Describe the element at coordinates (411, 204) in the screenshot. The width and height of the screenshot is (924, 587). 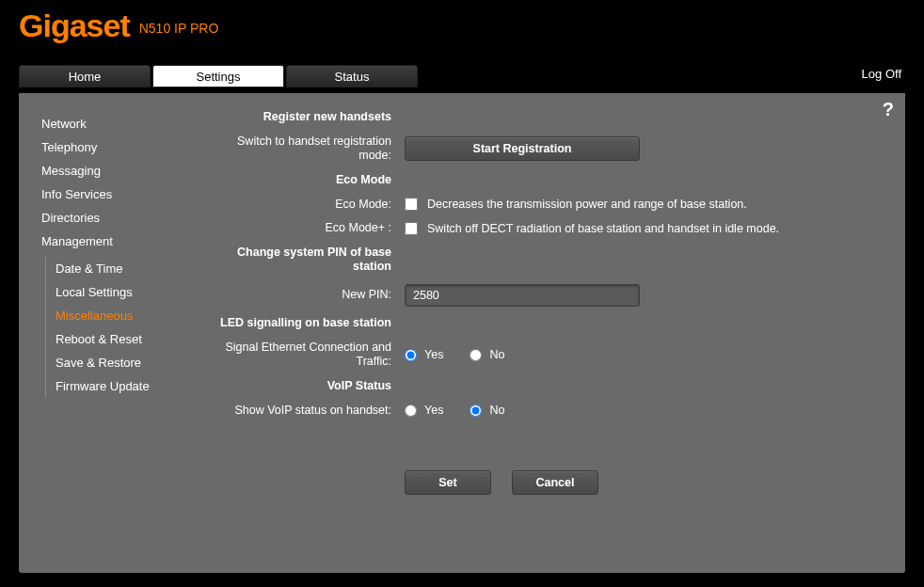
I see `checkbox-eco-mode` at that location.